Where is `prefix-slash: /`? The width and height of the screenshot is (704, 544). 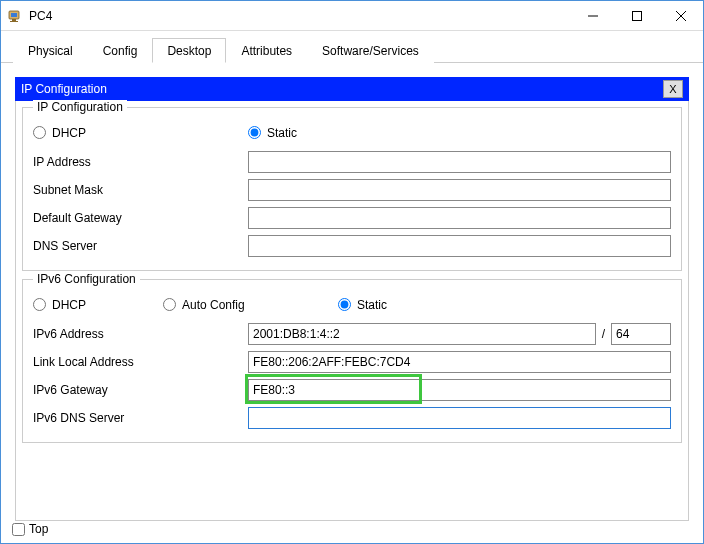 prefix-slash: / is located at coordinates (604, 334).